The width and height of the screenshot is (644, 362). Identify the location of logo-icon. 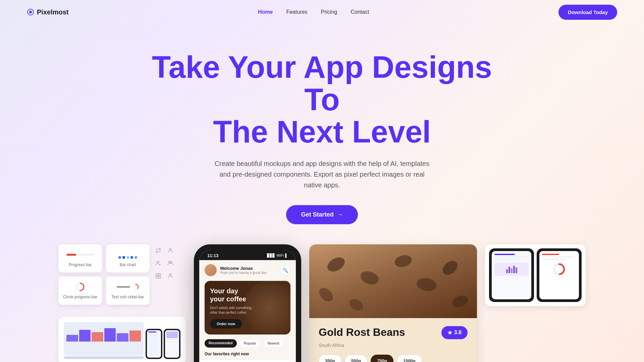
(31, 12).